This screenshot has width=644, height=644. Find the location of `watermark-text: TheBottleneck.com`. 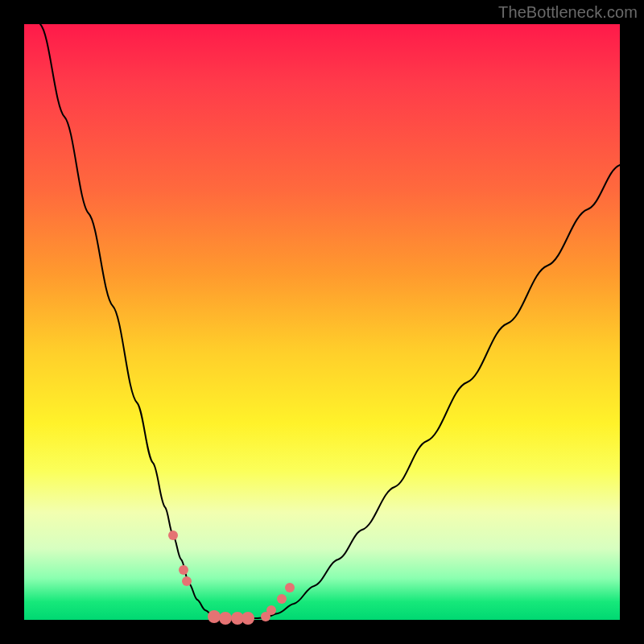

watermark-text: TheBottleneck.com is located at coordinates (568, 13).